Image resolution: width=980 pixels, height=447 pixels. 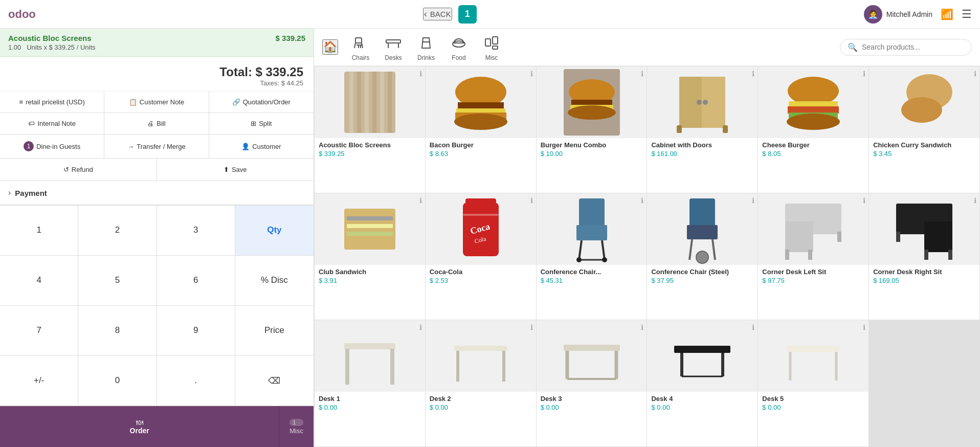 What do you see at coordinates (909, 14) in the screenshot?
I see `user-name: Mitchell Admin` at bounding box center [909, 14].